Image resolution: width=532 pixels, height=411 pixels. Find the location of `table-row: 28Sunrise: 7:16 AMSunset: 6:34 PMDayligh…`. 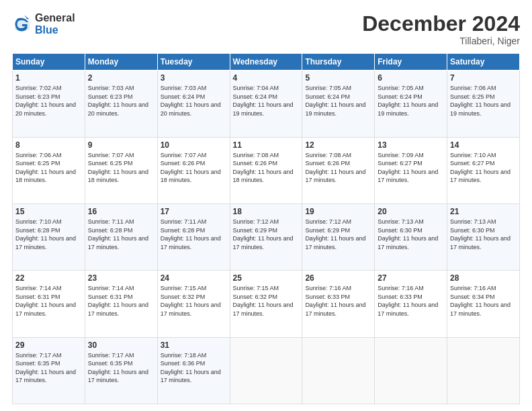

table-row: 28Sunrise: 7:16 AMSunset: 6:34 PMDayligh… is located at coordinates (484, 304).